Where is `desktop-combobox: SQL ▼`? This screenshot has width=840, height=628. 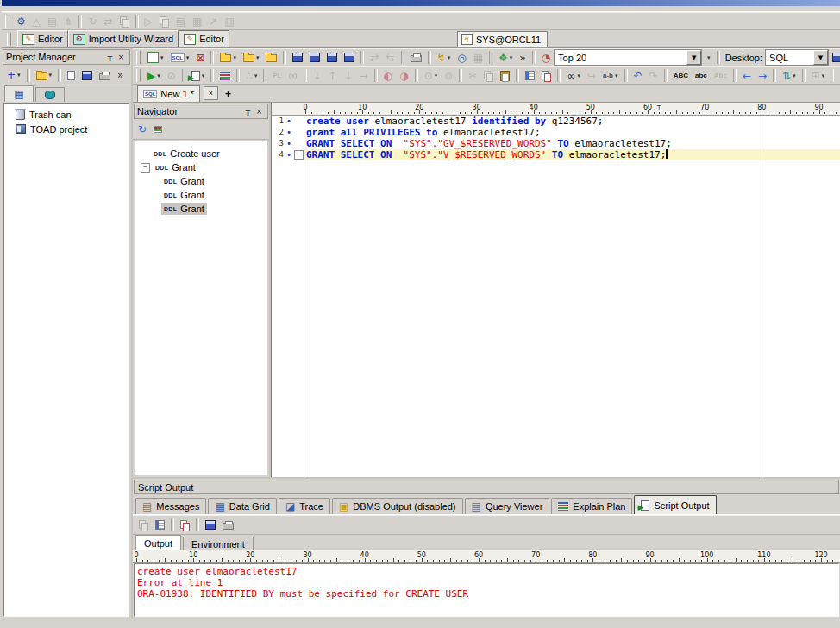 desktop-combobox: SQL ▼ is located at coordinates (797, 57).